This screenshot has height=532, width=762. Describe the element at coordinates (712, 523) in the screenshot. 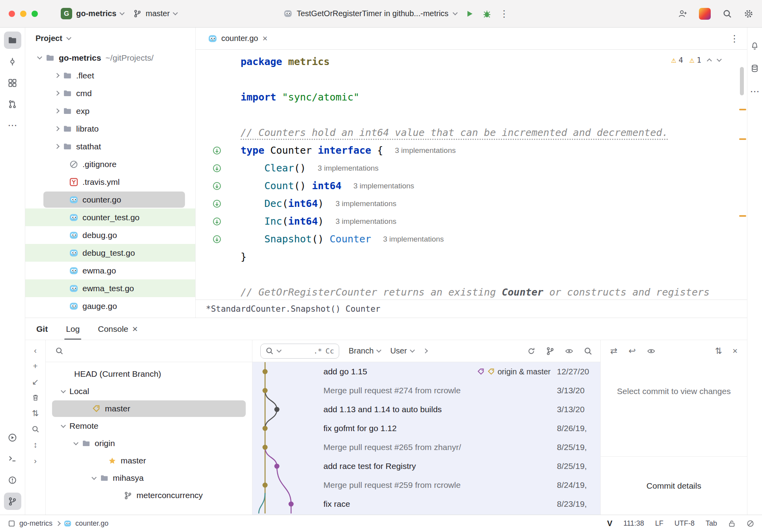

I see `indent-style: Tab` at that location.